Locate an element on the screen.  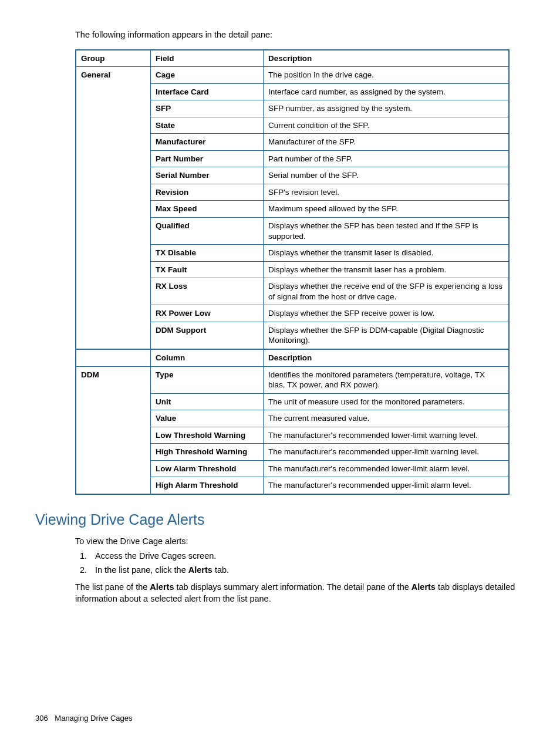
desc-cell: Identifies the monitored parameters (tem… is located at coordinates (386, 380).